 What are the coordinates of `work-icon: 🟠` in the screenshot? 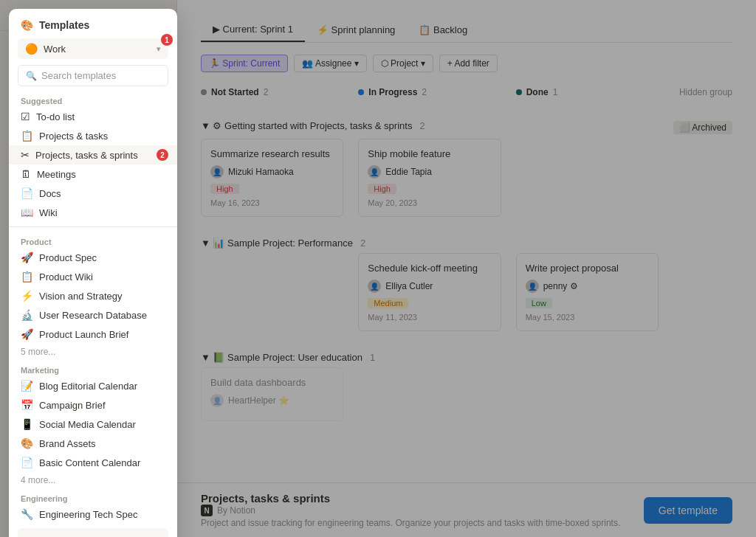 It's located at (31, 49).